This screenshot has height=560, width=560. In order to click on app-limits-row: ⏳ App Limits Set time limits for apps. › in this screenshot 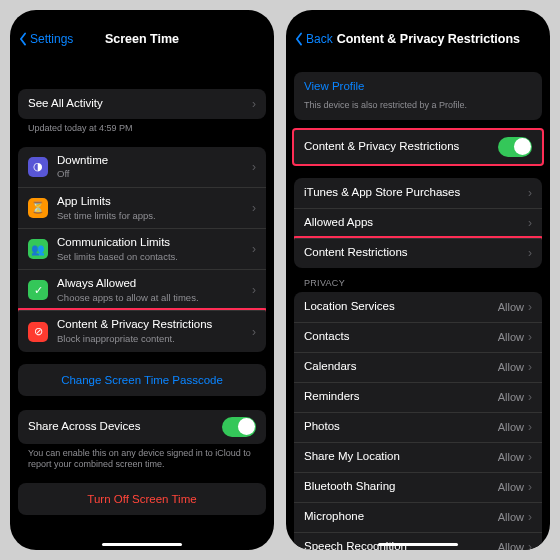, I will do `click(142, 208)`.